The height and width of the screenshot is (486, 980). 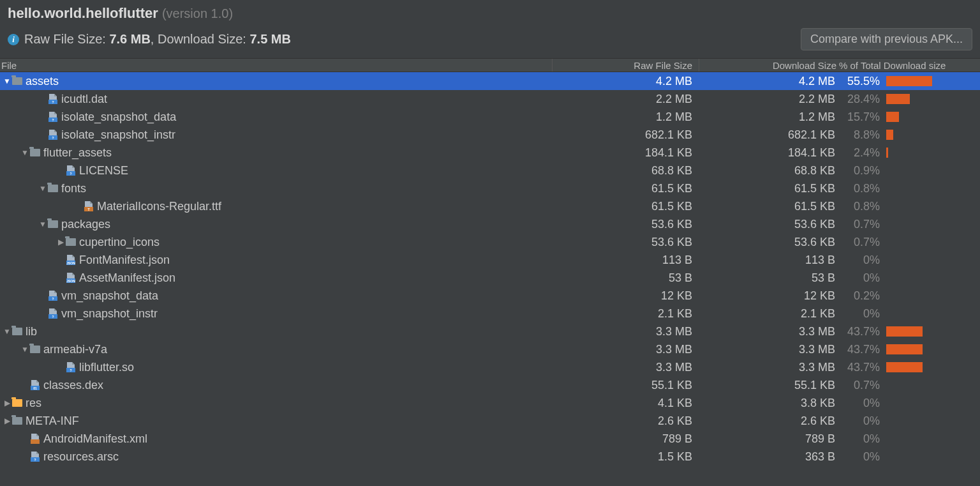 I want to click on download-size: 113 B, so click(x=769, y=261).